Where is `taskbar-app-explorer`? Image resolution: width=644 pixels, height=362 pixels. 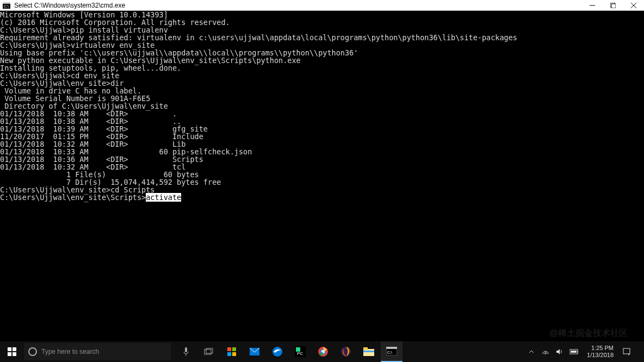 taskbar-app-explorer is located at coordinates (369, 352).